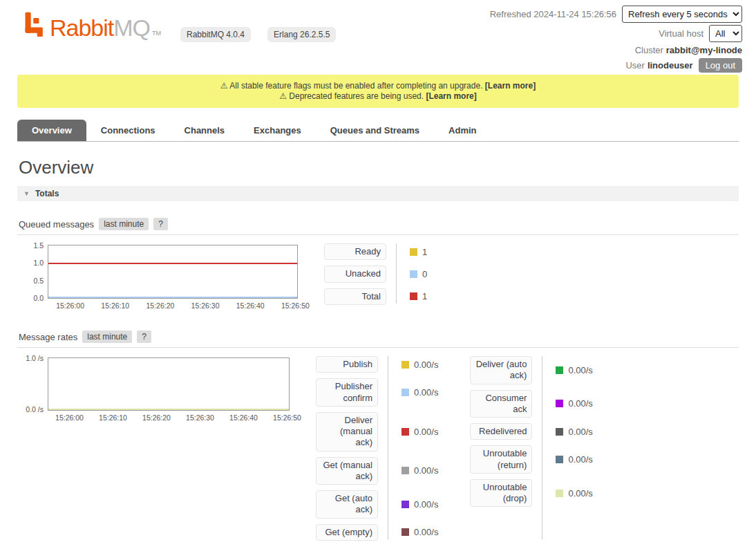 The height and width of the screenshot is (549, 756). I want to click on queued-messages-chart-row: 1.5 1.0 0.5 0.0 15:26:00 15:26:10 15:26:…, so click(378, 277).